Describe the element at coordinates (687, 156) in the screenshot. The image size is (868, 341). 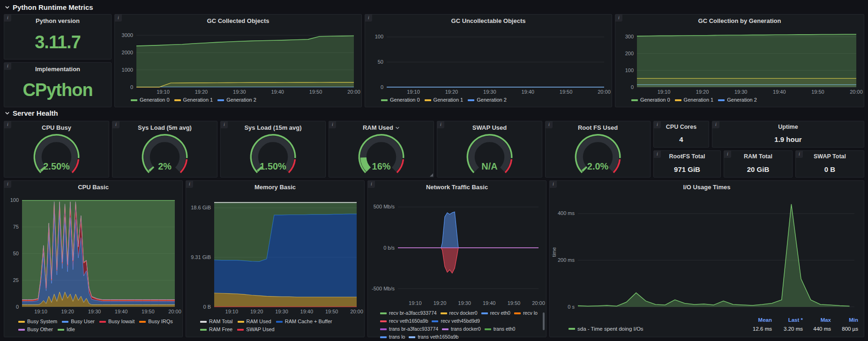
I see `panel-title: RootFS Total` at that location.